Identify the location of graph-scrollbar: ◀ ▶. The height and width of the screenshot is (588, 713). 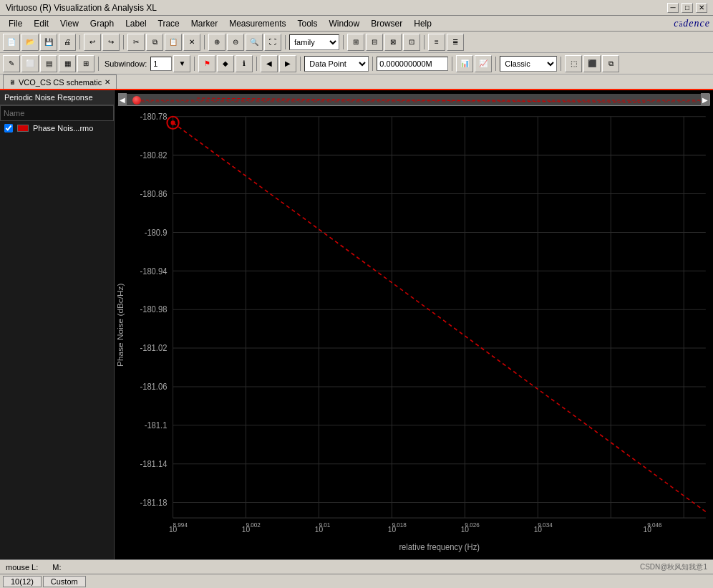
(414, 100).